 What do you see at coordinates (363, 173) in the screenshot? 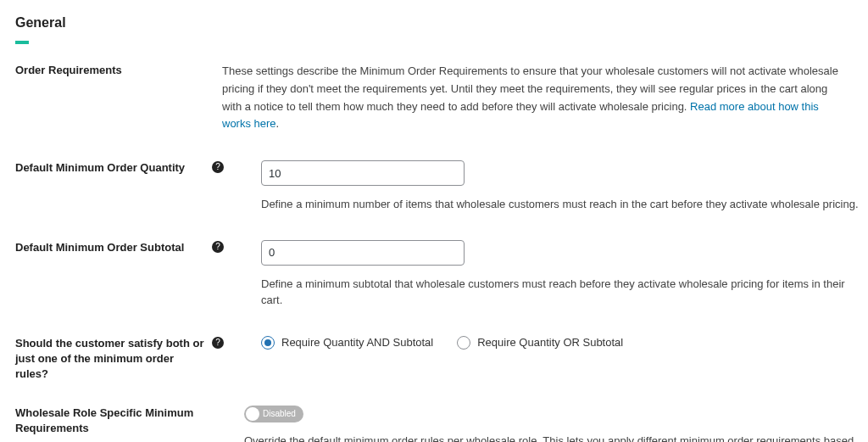
I see `min-order-qty-input` at bounding box center [363, 173].